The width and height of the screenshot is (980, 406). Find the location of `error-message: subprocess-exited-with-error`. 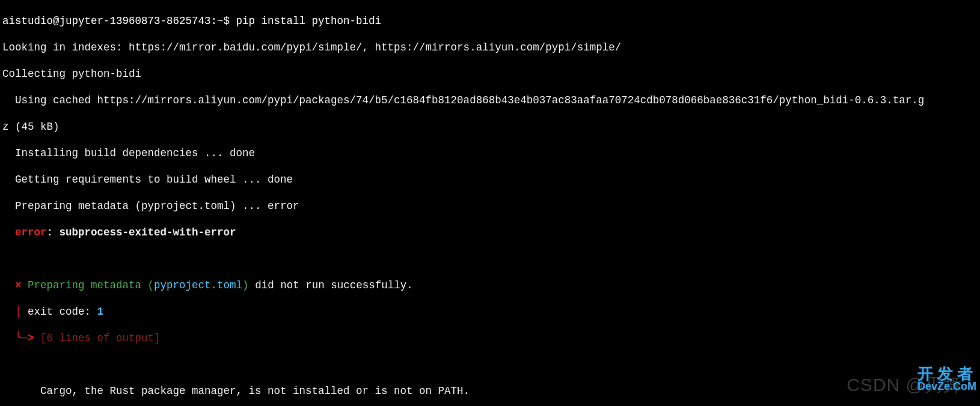

error-message: subprocess-exited-with-error is located at coordinates (148, 232).